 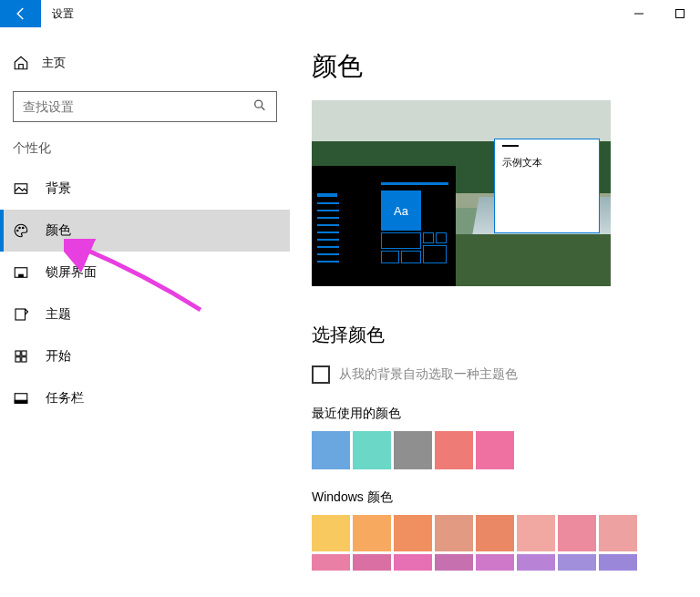 I want to click on windows-swatches-row2, so click(x=506, y=562).